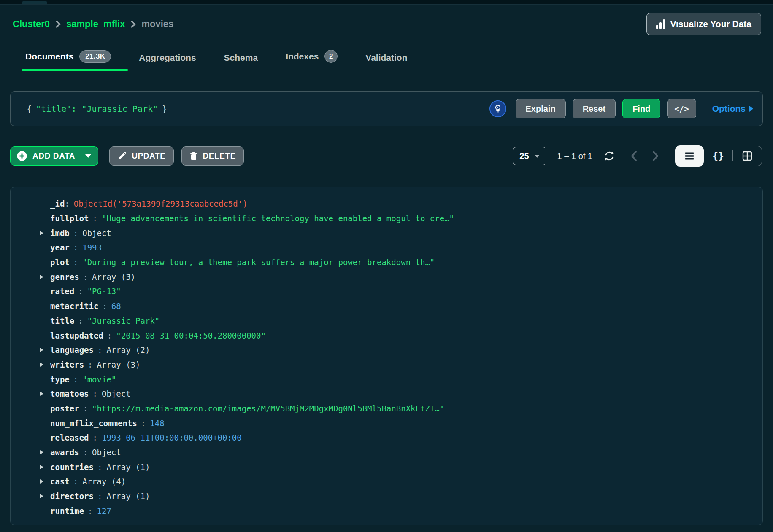 The height and width of the screenshot is (532, 773). I want to click on tab-indexes: Indexes 2, so click(311, 61).